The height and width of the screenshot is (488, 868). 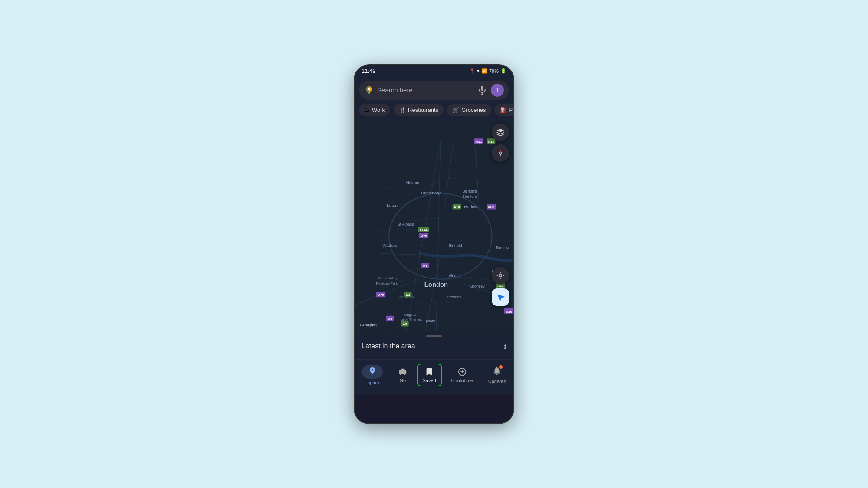 I want to click on chips-container: 🗂 Work 🍴 Restaurants 🛒 Groceries ⛽ Pe, so click(x=434, y=111).